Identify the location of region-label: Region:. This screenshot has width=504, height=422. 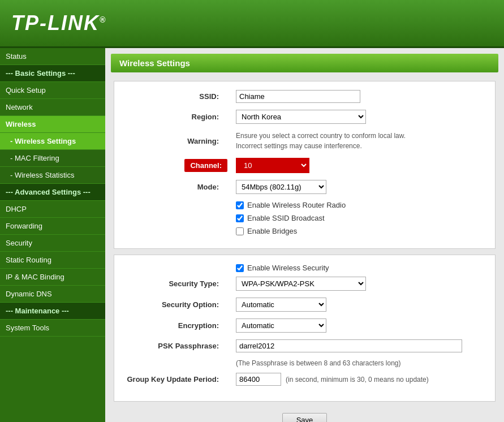
(209, 117).